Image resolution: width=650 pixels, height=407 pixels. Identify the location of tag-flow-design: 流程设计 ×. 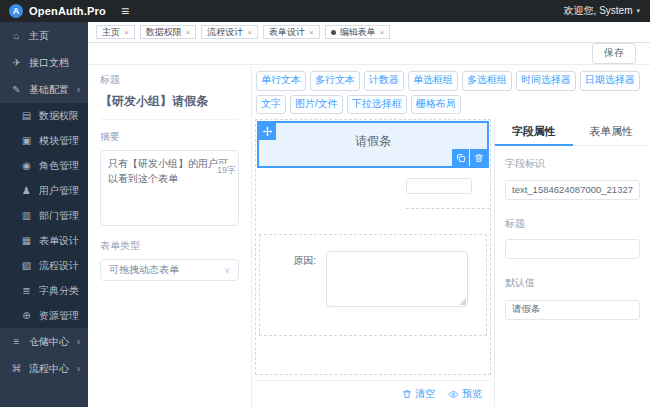
(230, 32).